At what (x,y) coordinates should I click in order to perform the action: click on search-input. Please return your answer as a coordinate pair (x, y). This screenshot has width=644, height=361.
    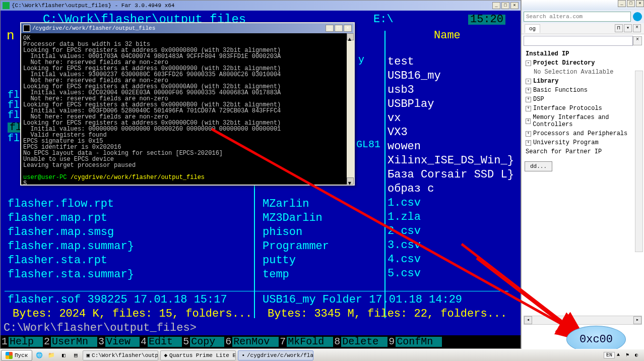
    Looking at the image, I should click on (577, 17).